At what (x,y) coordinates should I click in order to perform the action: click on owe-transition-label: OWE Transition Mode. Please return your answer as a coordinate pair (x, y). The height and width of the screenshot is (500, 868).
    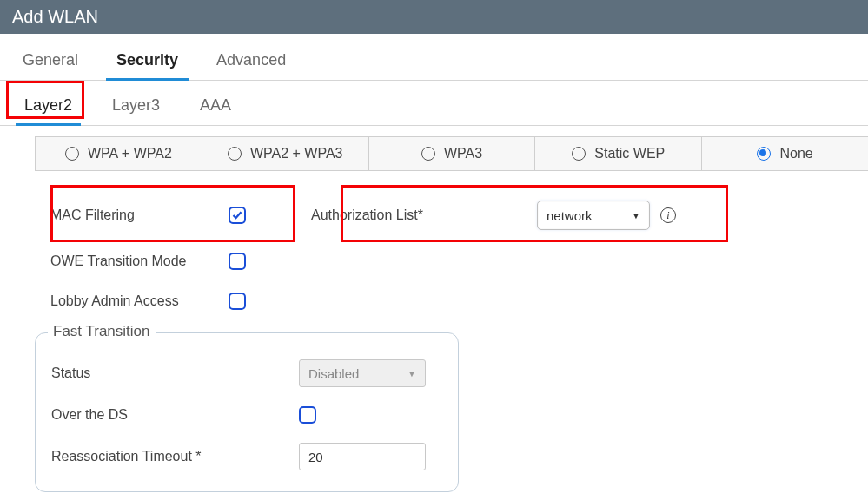
    Looking at the image, I should click on (136, 261).